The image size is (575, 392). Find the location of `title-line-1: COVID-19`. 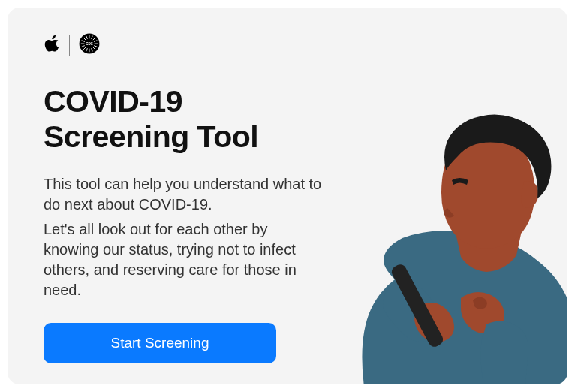

title-line-1: COVID-19 is located at coordinates (113, 101).